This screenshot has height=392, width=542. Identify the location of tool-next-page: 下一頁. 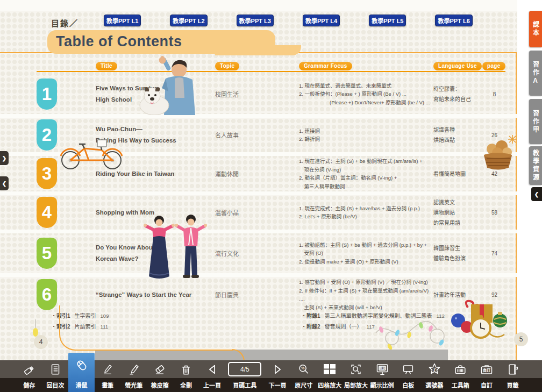
(277, 376).